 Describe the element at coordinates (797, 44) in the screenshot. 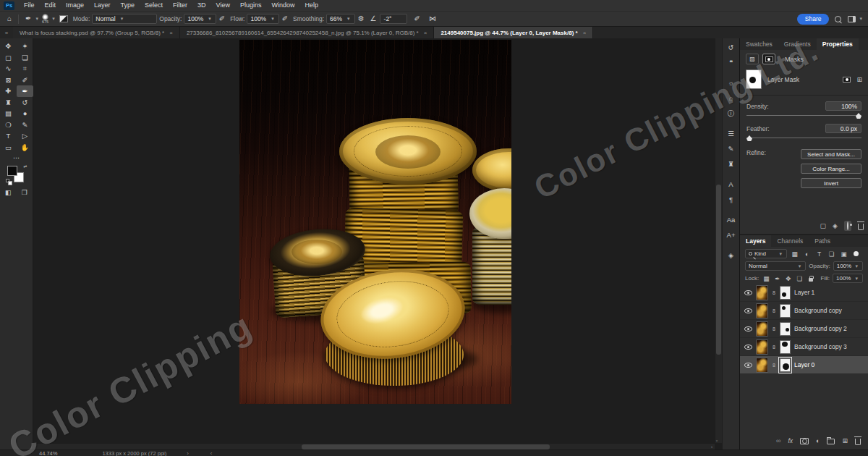

I see `tab-gradients: Gradients` at that location.